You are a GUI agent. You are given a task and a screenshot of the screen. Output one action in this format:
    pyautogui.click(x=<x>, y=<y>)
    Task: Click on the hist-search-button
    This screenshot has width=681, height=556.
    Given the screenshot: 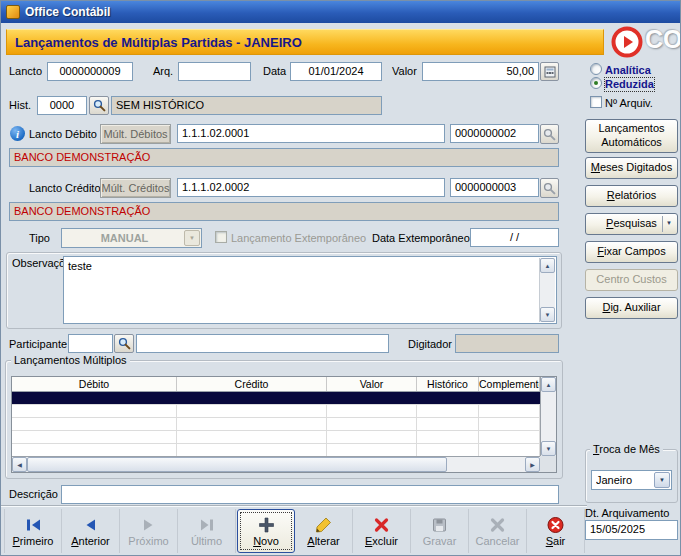 What is the action you would take?
    pyautogui.click(x=99, y=106)
    